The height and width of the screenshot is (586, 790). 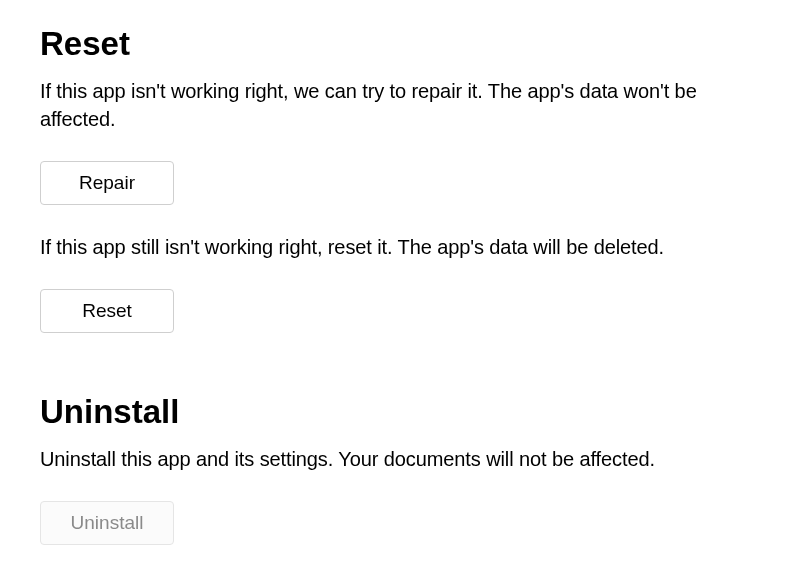 I want to click on reset-heading: Reset, so click(x=395, y=44).